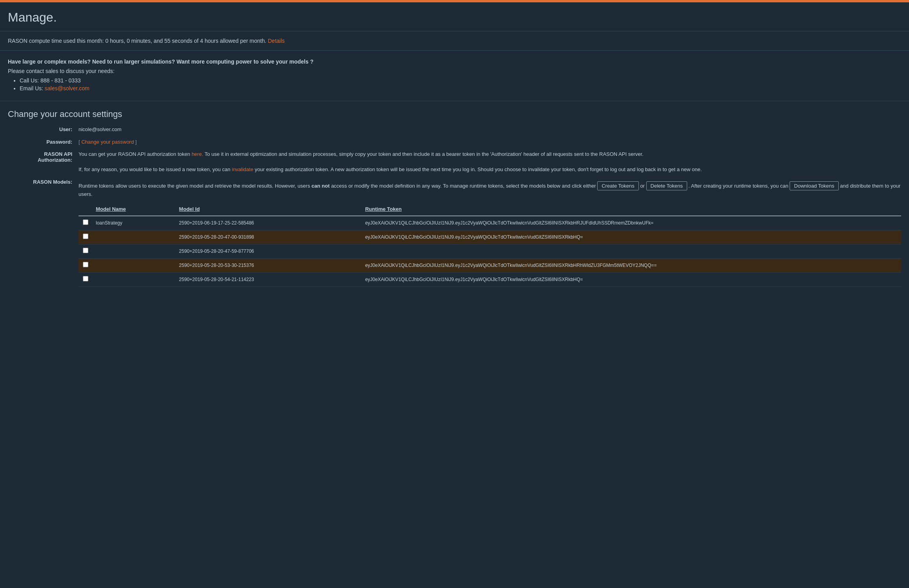 This screenshot has height=588, width=909. I want to click on upsell-contact: Please contact sales to discuss your nee…, so click(455, 71).